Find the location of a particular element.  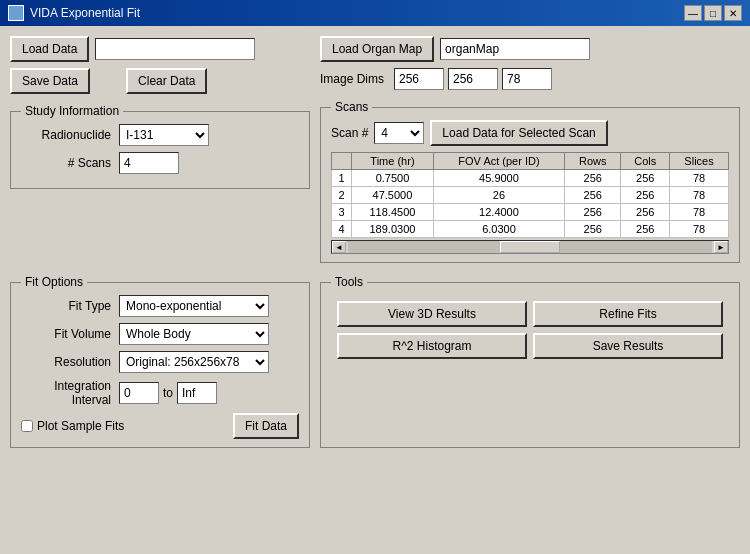

r2-histogram-button: R^2 Histogram is located at coordinates (432, 346).